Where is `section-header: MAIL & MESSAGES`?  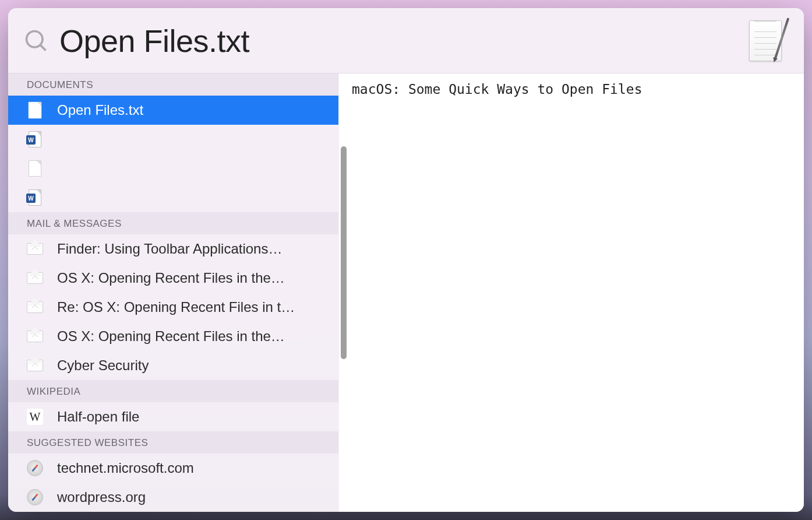 section-header: MAIL & MESSAGES is located at coordinates (174, 223).